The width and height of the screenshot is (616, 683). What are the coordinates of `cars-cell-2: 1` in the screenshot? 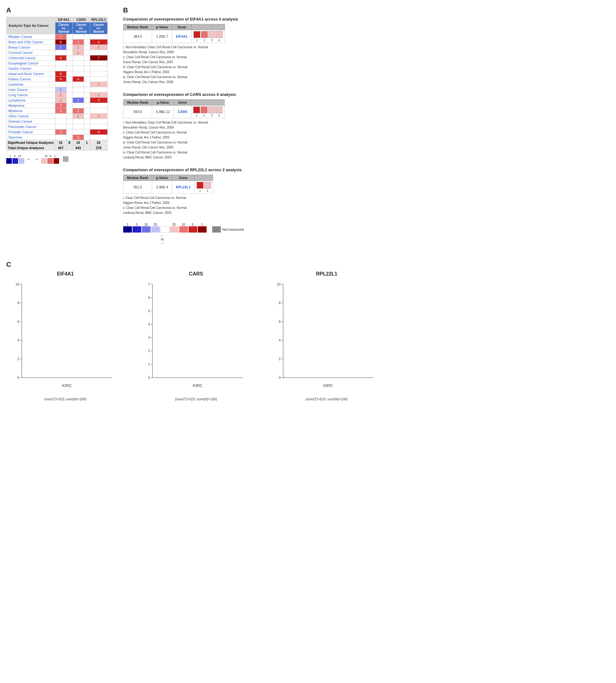 It's located at (78, 47).